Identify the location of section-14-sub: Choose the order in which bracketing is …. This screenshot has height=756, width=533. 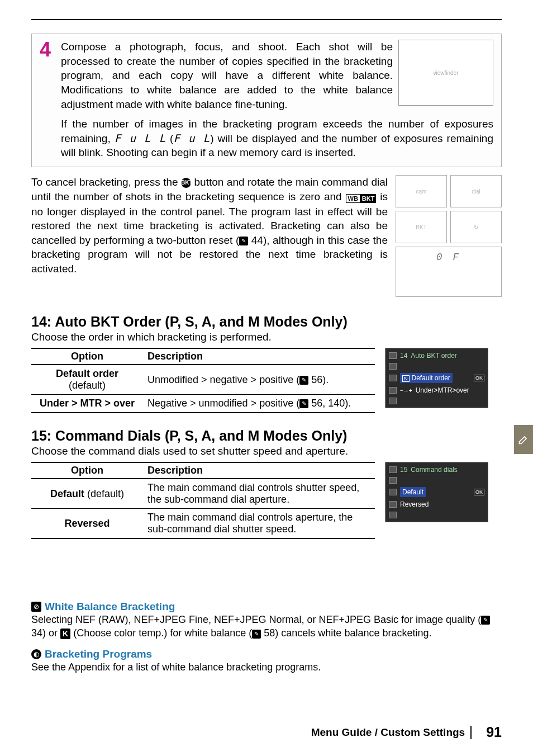
(266, 337).